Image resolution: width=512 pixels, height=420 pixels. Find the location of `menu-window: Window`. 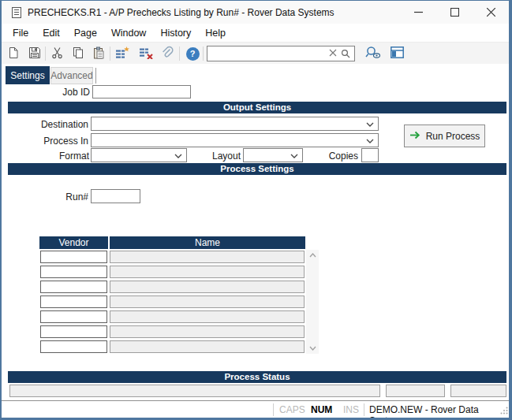

menu-window: Window is located at coordinates (129, 33).